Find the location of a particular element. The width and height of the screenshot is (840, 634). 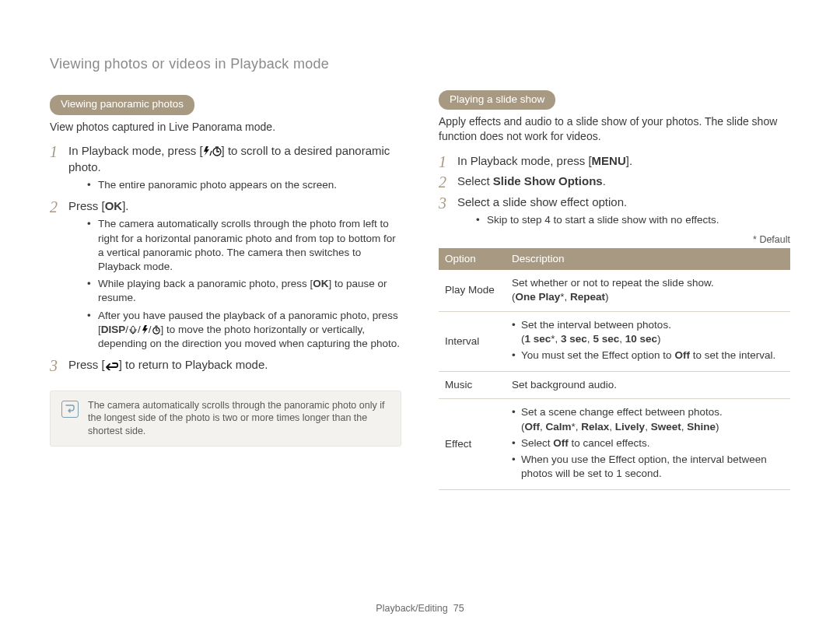

cell-option: Play Mode is located at coordinates (472, 291).